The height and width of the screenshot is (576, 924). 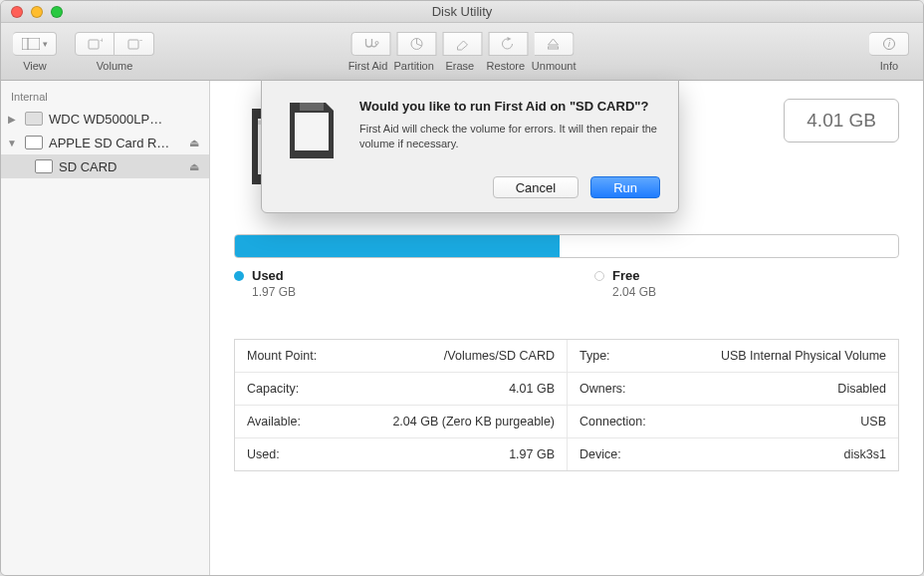 I want to click on volume-remove-icon: −, so click(x=134, y=44).